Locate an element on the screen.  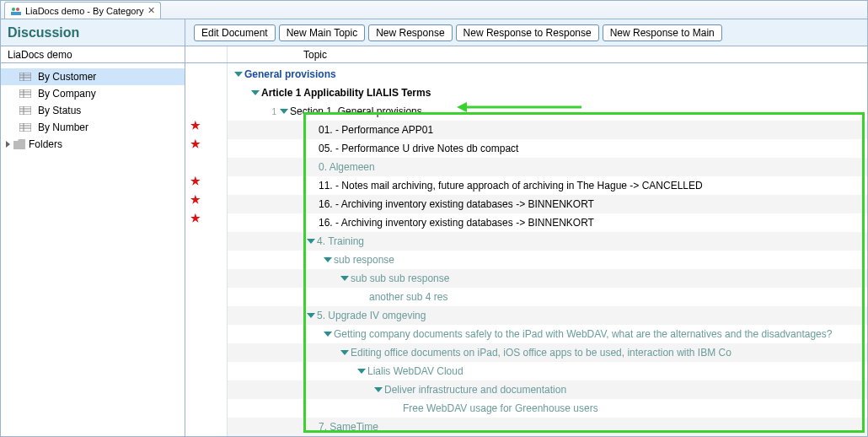
tree-row-label: Article 1 Applicability LIALIS Terms is located at coordinates (346, 93).